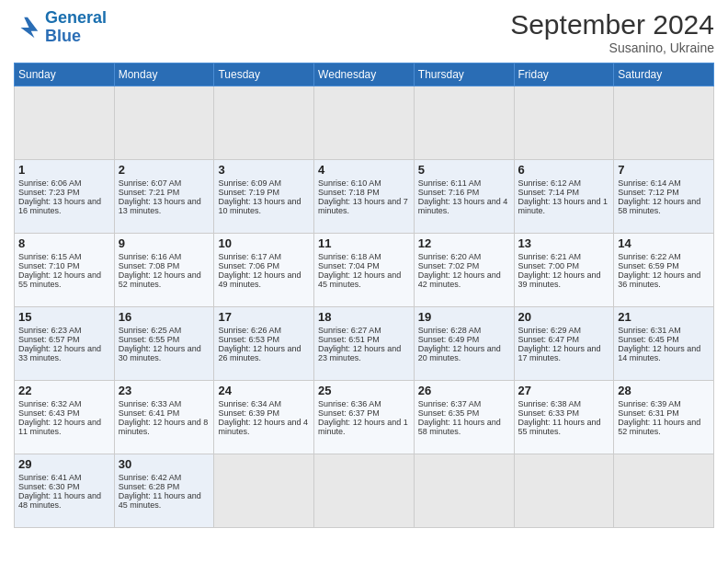 This screenshot has height=563, width=728. Describe the element at coordinates (564, 390) in the screenshot. I see `day-number: 27` at that location.